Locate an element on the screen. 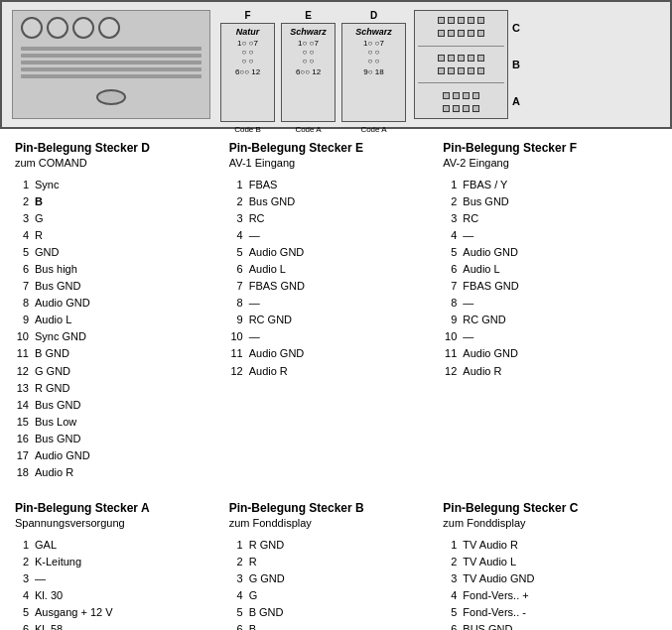  side-label-a: A is located at coordinates (516, 101).